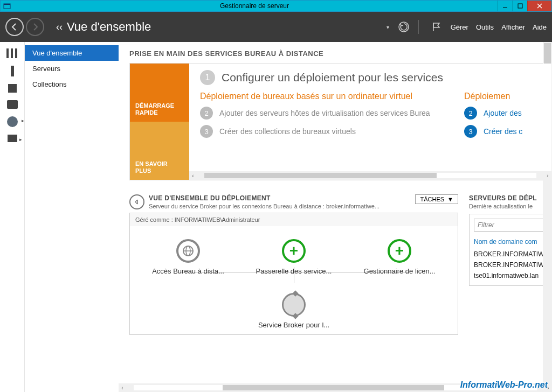 This screenshot has height=392, width=552. What do you see at coordinates (510, 265) in the screenshot?
I see `deployment-servers-panel: SERVEURS DE DÉPL Dernière actualisation …` at bounding box center [510, 265].